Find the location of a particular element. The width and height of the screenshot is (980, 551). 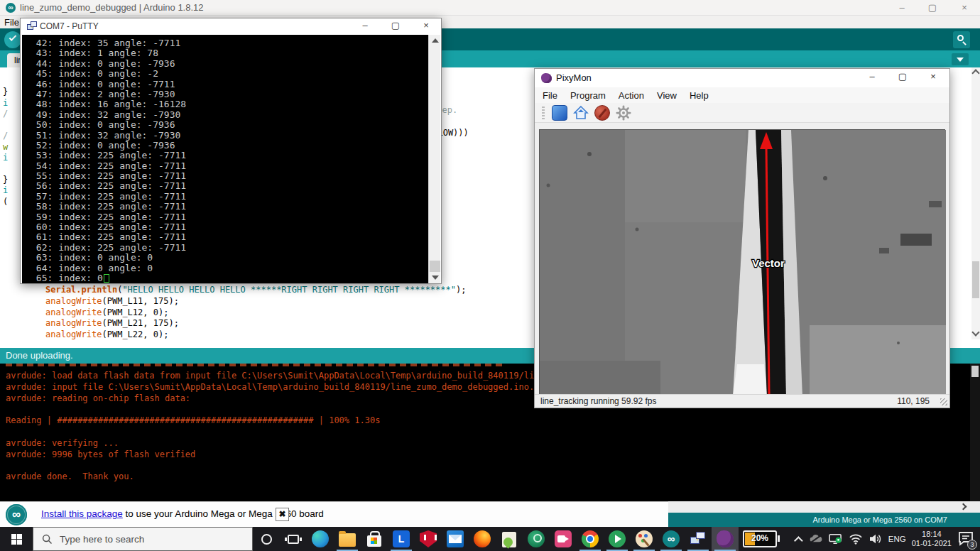

system-tray: ENG 18:14 01-01-2021 3 is located at coordinates (888, 539).